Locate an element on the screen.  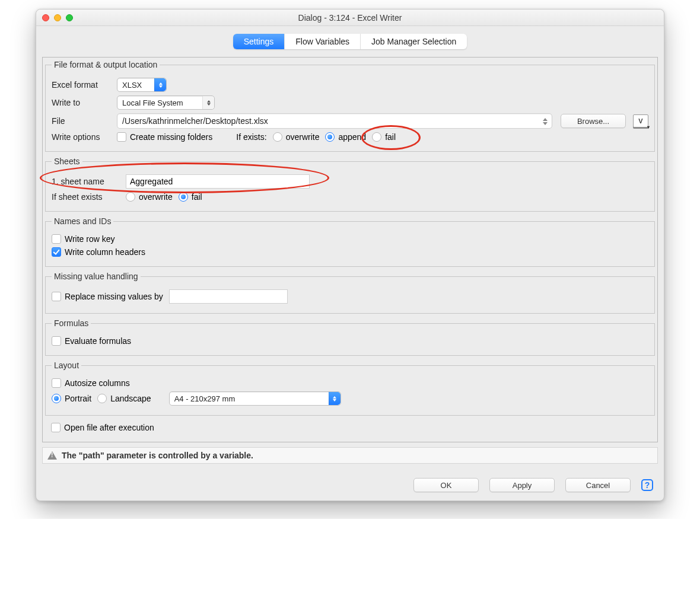
file-label: File is located at coordinates (84, 121).